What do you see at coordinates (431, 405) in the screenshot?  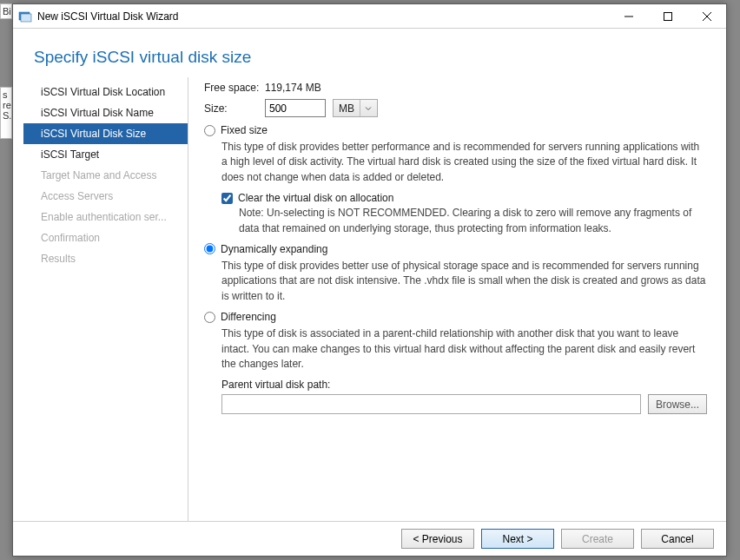 I see `parent-path-input` at bounding box center [431, 405].